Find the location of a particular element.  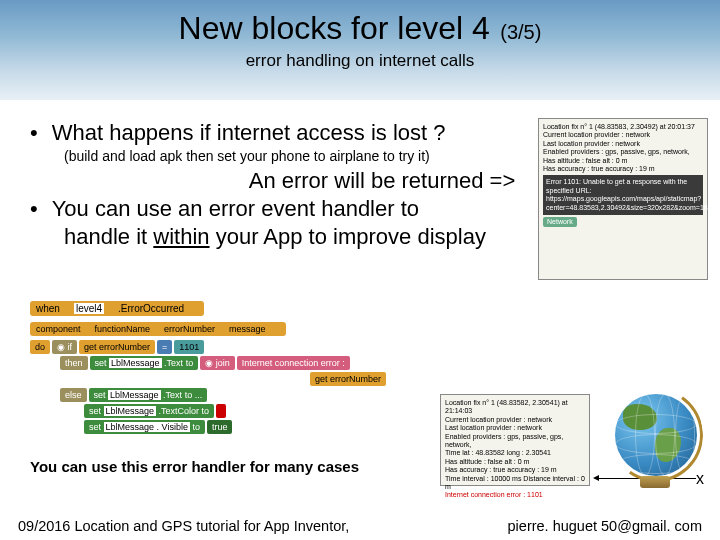

handled-error-text: Internet connection error : 1101 is located at coordinates (515, 495).